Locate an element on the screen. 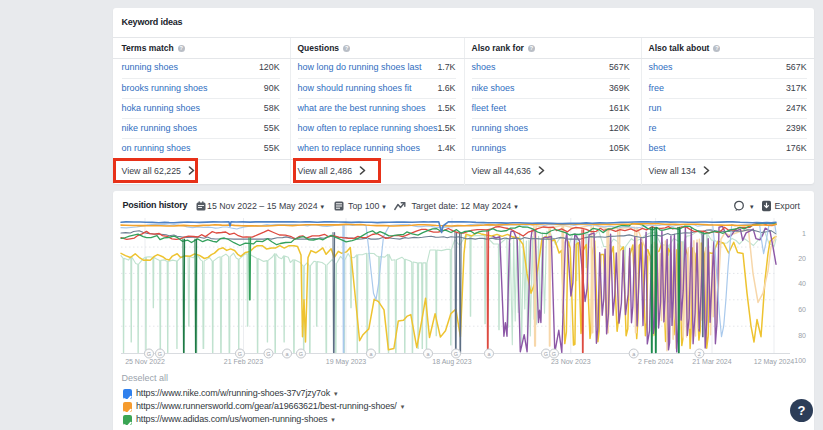 Image resolution: width=823 pixels, height=430 pixels. svg-text: 25 Nov 2022 is located at coordinates (145, 362).